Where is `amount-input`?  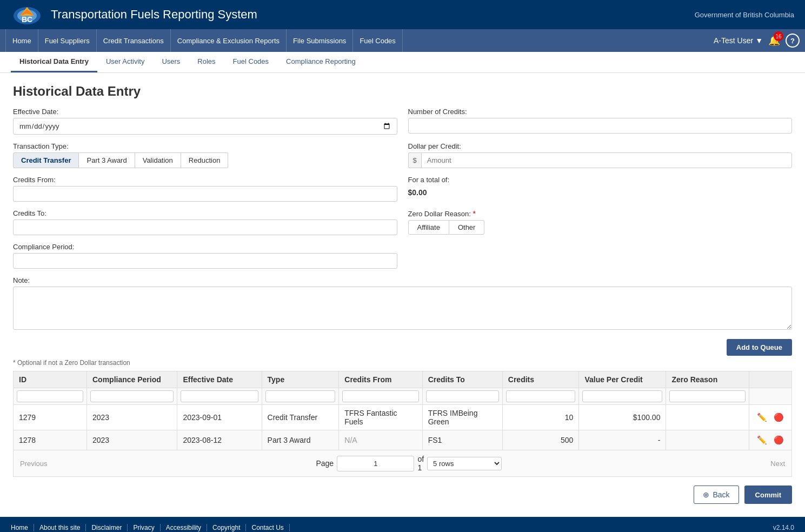 amount-input is located at coordinates (607, 160).